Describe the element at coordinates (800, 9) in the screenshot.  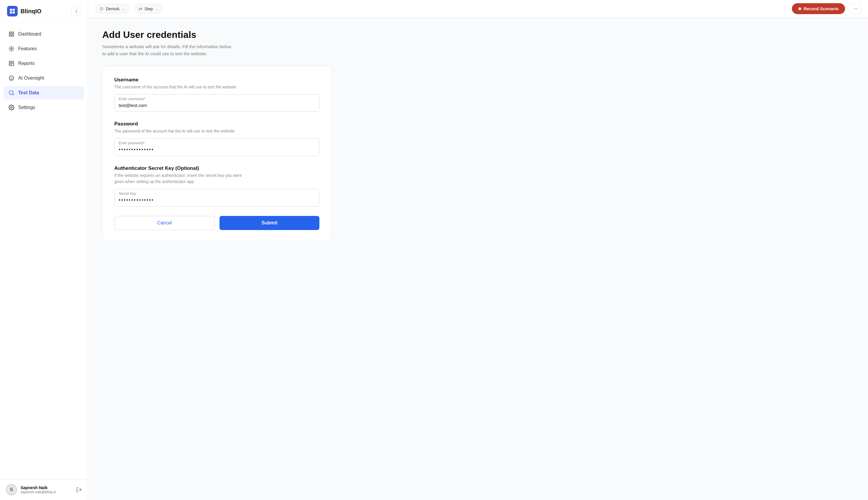
I see `record-dot-icon` at that location.